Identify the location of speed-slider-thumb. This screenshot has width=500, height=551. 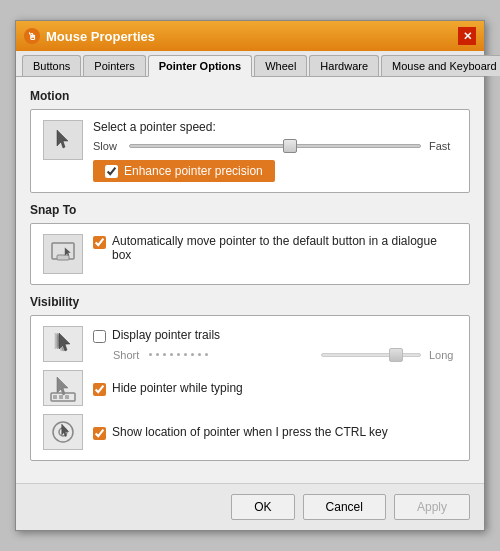
(290, 146).